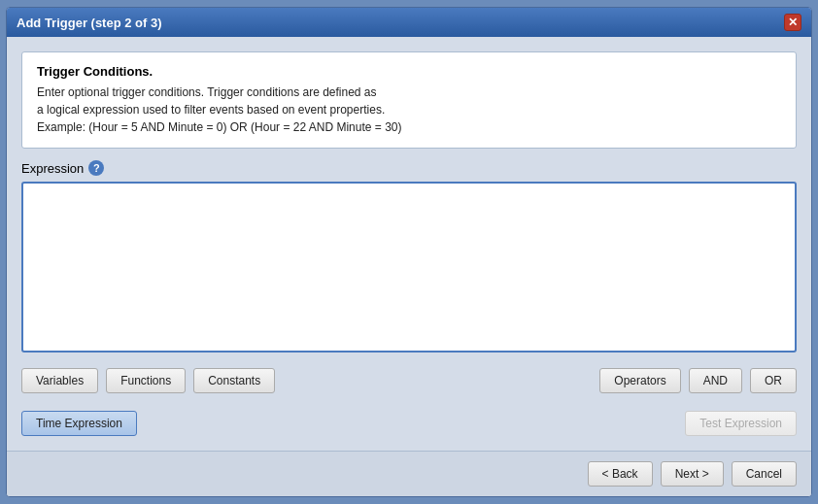 The width and height of the screenshot is (818, 504). I want to click on info-line1: Enter optional trigger conditions. Trigg…, so click(409, 92).